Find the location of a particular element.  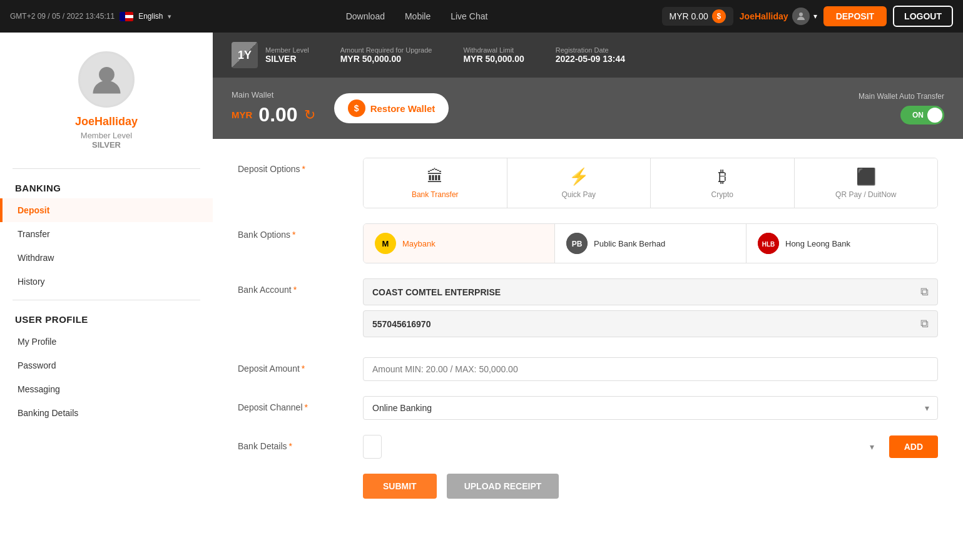

avatar is located at coordinates (106, 79).